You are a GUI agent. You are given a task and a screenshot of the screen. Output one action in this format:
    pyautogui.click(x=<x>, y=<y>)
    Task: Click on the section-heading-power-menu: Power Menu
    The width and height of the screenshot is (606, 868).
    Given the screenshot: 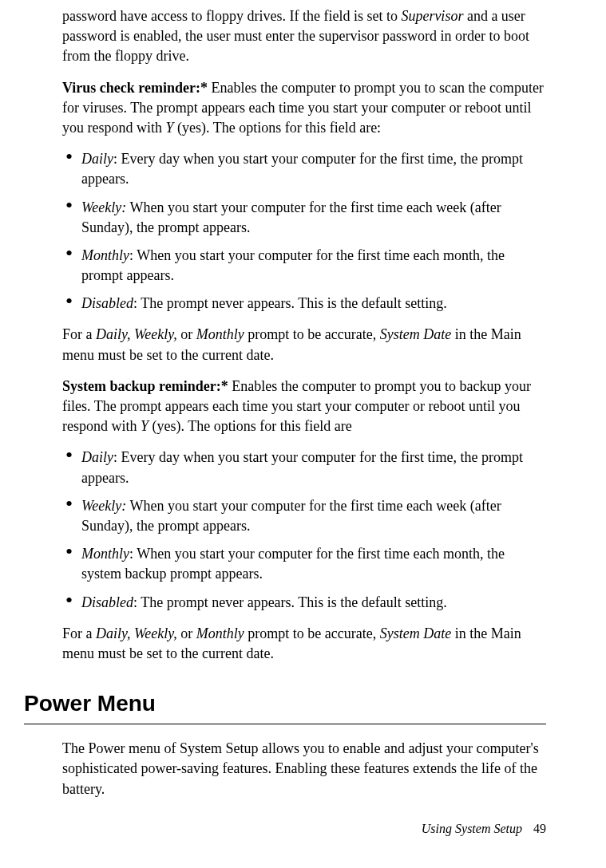 What is the action you would take?
    pyautogui.click(x=285, y=706)
    